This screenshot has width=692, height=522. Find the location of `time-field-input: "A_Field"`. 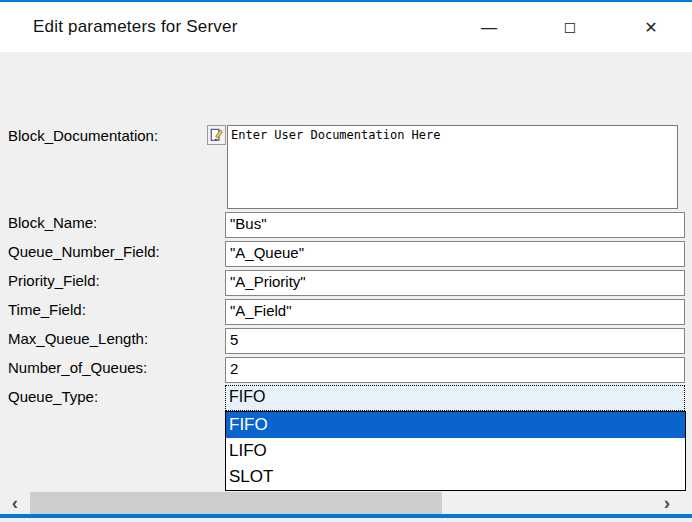

time-field-input: "A_Field" is located at coordinates (455, 312).